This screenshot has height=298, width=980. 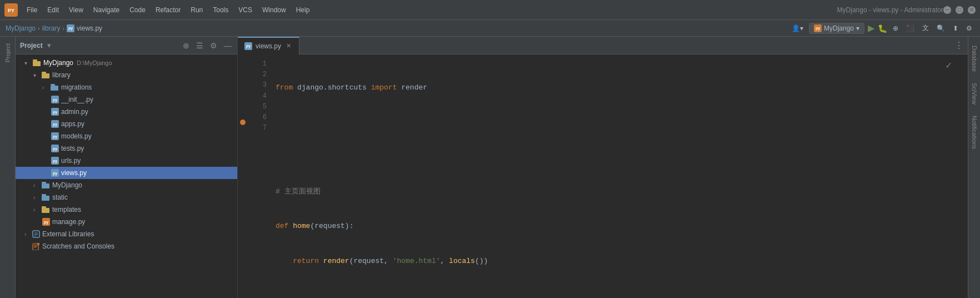 I want to click on tree-arrow-mydjango: ▾, so click(x=28, y=63).